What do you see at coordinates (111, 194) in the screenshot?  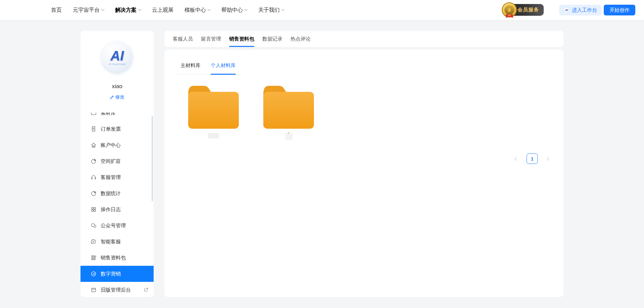 I see `sidebar-item-label: 数据统计` at bounding box center [111, 194].